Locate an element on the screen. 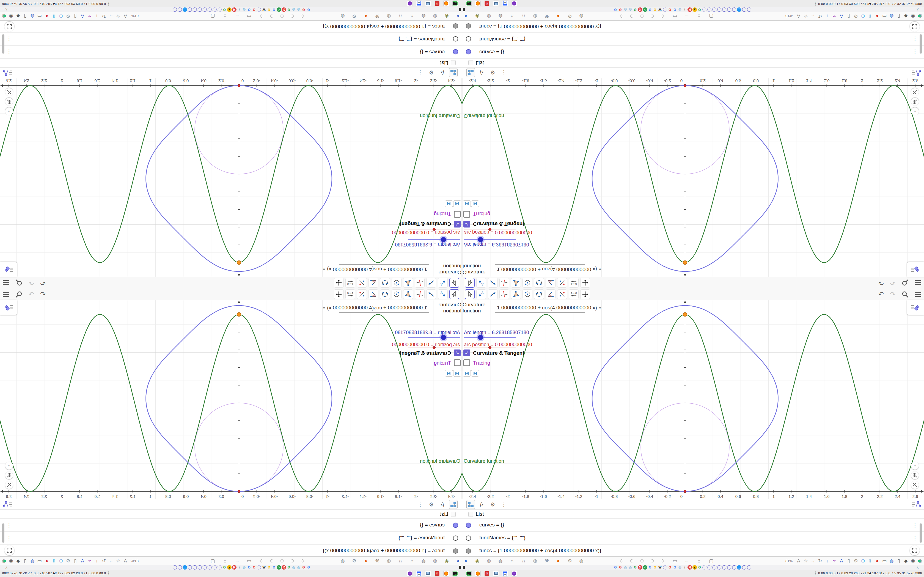 The image size is (924, 577). window-chevron-icon: ∧ is located at coordinates (6, 567).